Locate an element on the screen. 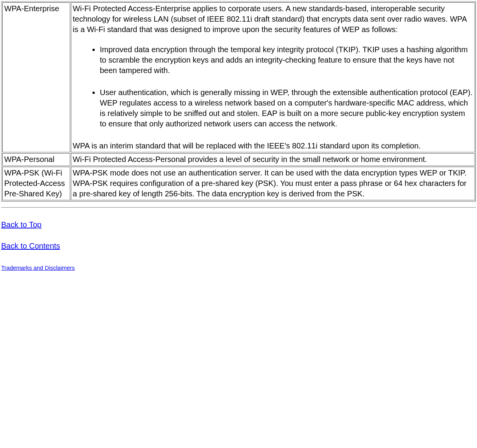 Image resolution: width=477 pixels, height=448 pixels. definition-cell: WPA-PSK mode does not use an authenticat… is located at coordinates (273, 183).